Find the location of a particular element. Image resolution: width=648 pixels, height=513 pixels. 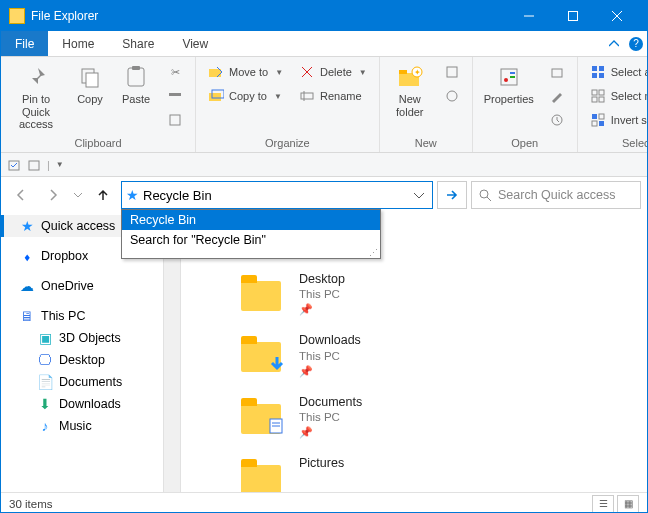

rename-button: Rename is located at coordinates (333, 96).